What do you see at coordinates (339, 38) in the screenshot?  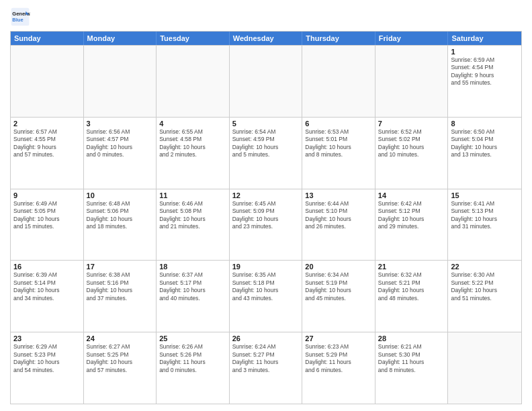 I see `header-day-thursday: Thursday` at bounding box center [339, 38].